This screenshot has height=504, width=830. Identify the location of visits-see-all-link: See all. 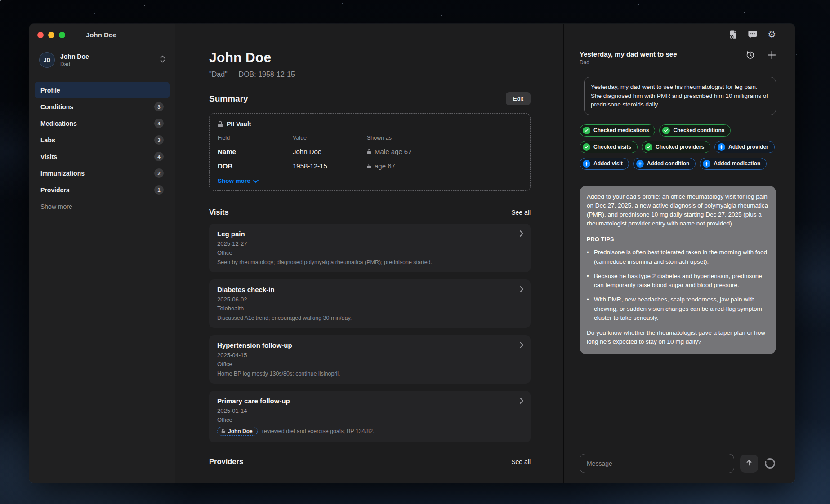
(521, 212).